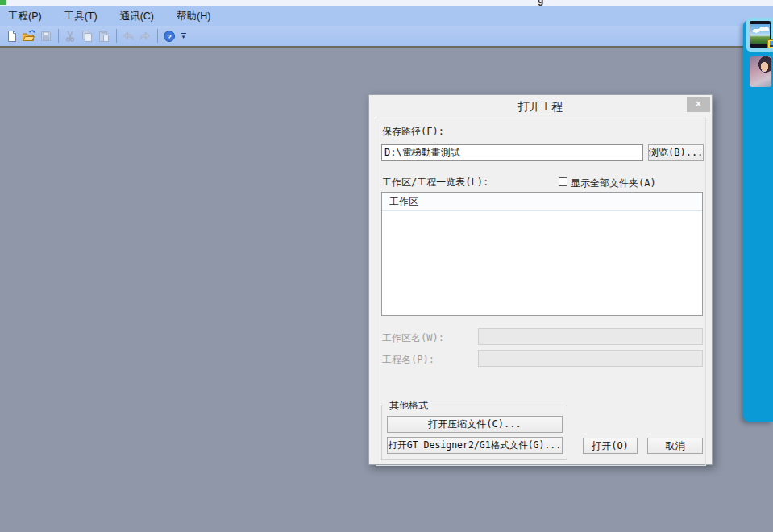 This screenshot has width=773, height=532. What do you see at coordinates (87, 36) in the screenshot?
I see `copy-icon` at bounding box center [87, 36].